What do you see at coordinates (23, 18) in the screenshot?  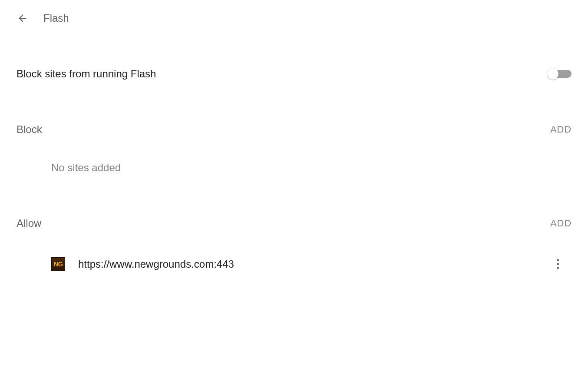 I see `arrow-left-icon` at bounding box center [23, 18].